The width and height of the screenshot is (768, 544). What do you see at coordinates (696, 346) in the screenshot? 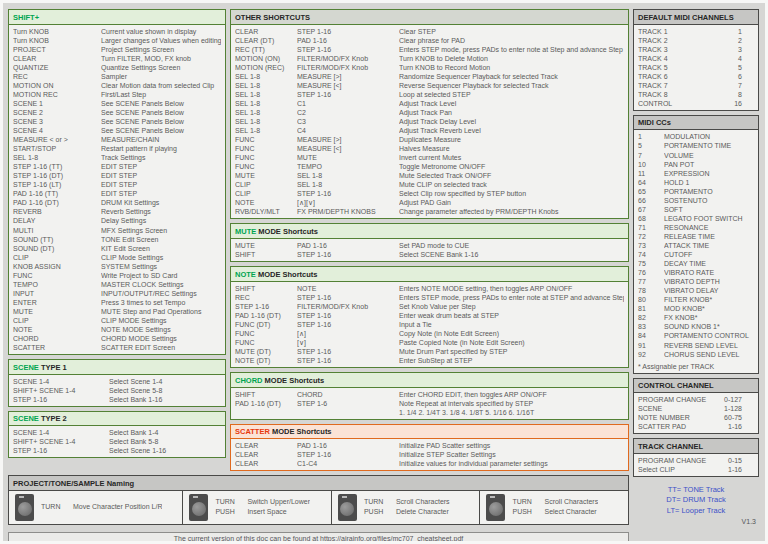
I see `table-row: 91 REVERB SEND LEVEL` at bounding box center [696, 346].